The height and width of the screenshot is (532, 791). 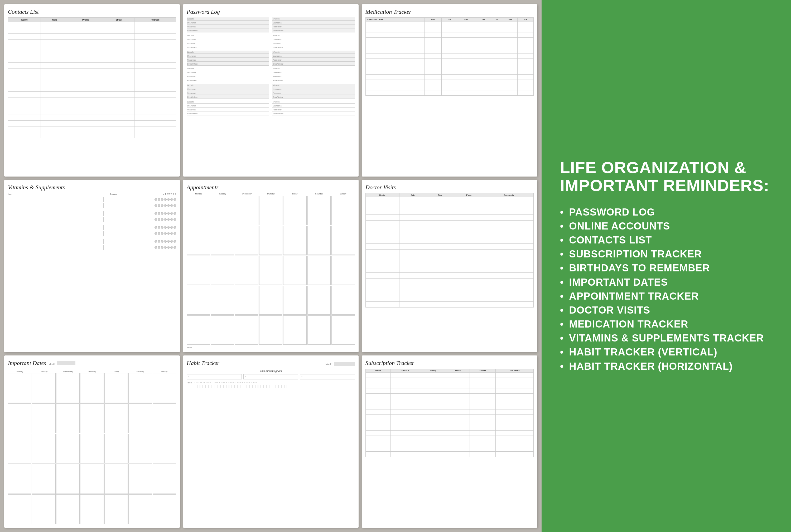 I want to click on habit-card: Habit Tracker Month: This month's goals …, so click(x=271, y=442).